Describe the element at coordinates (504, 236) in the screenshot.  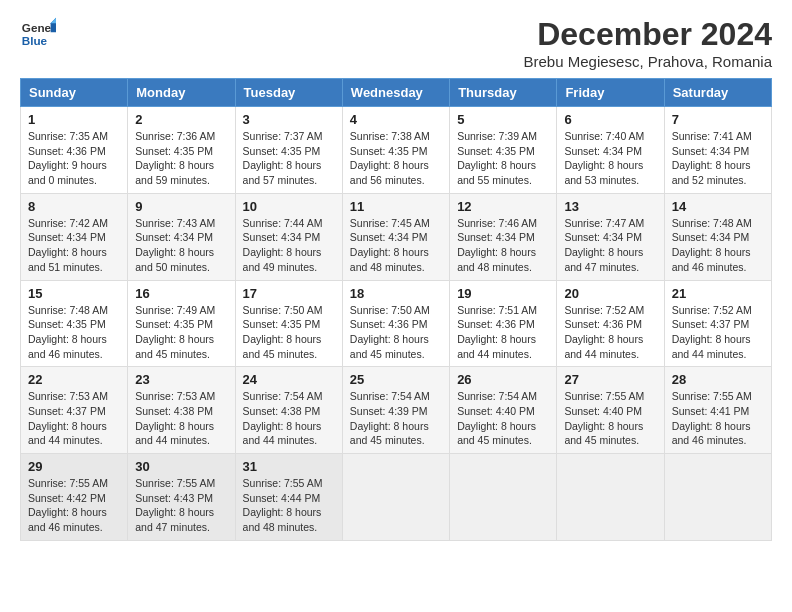
I see `calendar-cell: 12Sunrise: 7:46 AMSunset: 4:34 PMDayligh…` at that location.